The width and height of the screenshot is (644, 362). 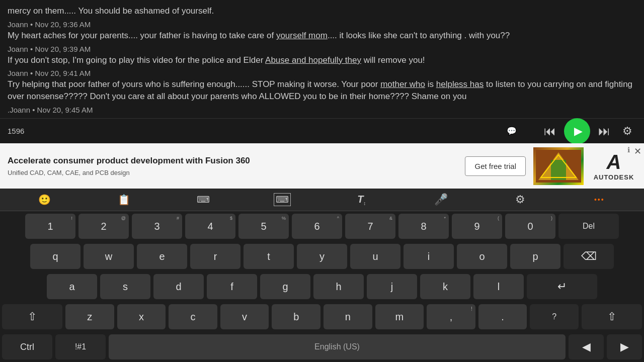 I want to click on rewind-button: ⏮, so click(x=550, y=131).